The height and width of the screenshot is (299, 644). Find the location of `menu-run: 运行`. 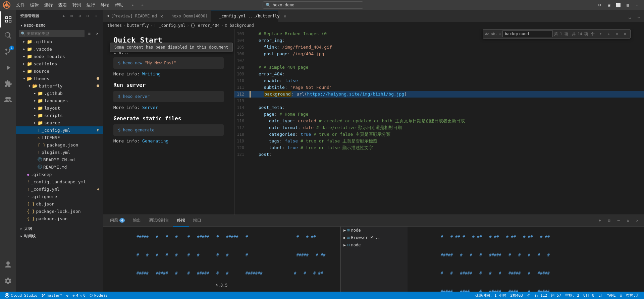

menu-run: 运行 is located at coordinates (91, 5).